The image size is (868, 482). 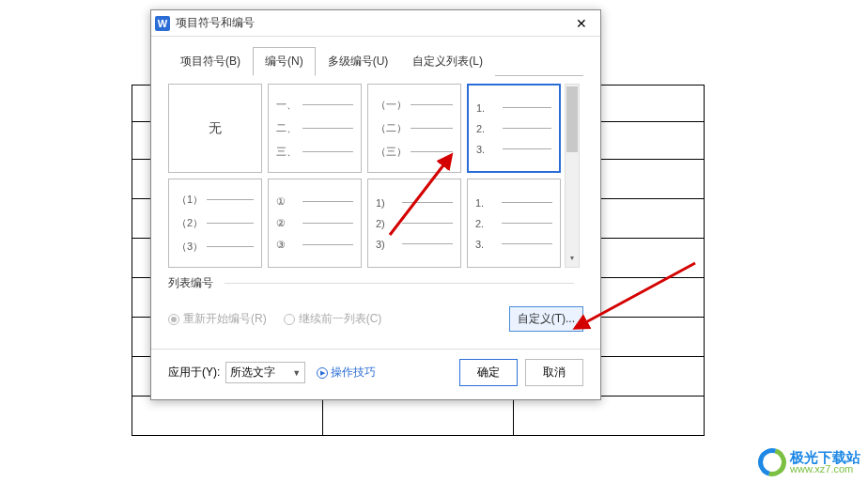 What do you see at coordinates (376, 282) in the screenshot?
I see `list-number-section-label: 列表编号` at bounding box center [376, 282].